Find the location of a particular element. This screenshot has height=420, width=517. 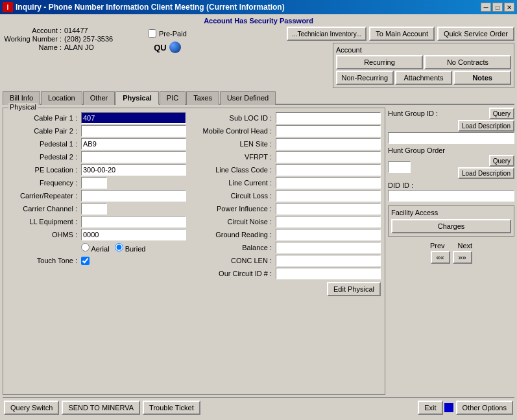

did-id-label: DID ID : is located at coordinates (451, 185).